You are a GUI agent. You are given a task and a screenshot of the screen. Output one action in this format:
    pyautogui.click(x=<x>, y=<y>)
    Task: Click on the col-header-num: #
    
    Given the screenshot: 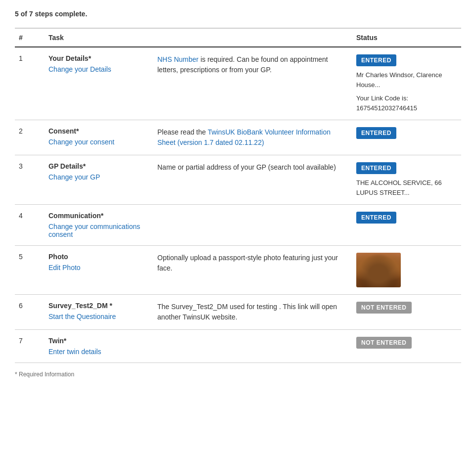 What is the action you would take?
    pyautogui.click(x=30, y=38)
    